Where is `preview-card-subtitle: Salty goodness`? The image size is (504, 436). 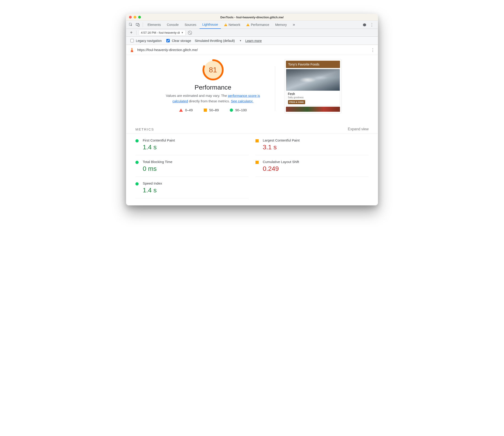 preview-card-subtitle: Salty goodness is located at coordinates (313, 97).